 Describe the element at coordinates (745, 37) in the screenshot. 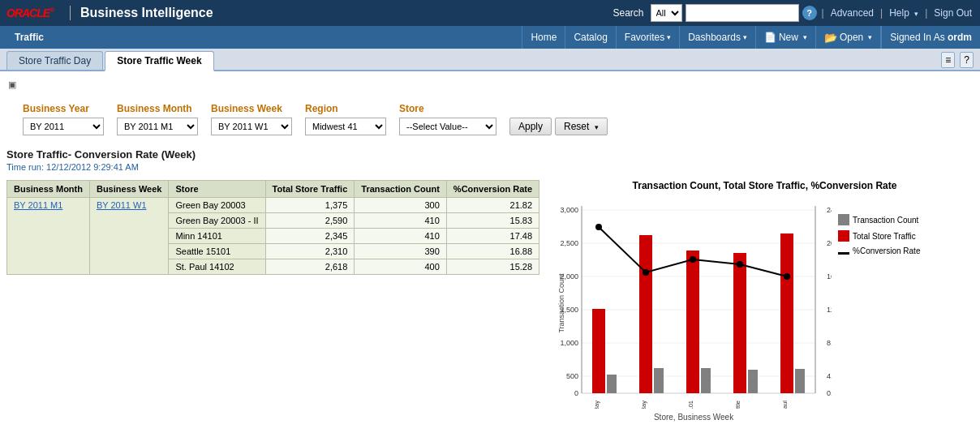

I see `dashboards-dropdown-arrow: ▾` at that location.